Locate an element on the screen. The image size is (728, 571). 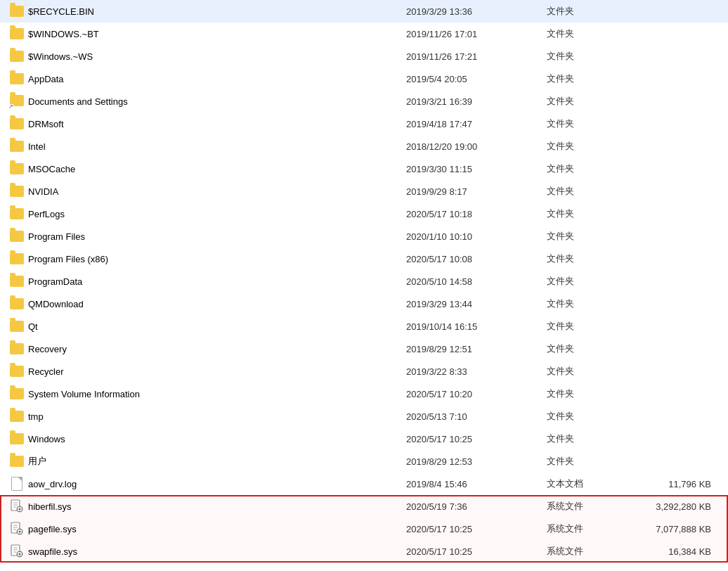
file-row: ProgramData2020/5/10 14:58文件夹 is located at coordinates (364, 281).